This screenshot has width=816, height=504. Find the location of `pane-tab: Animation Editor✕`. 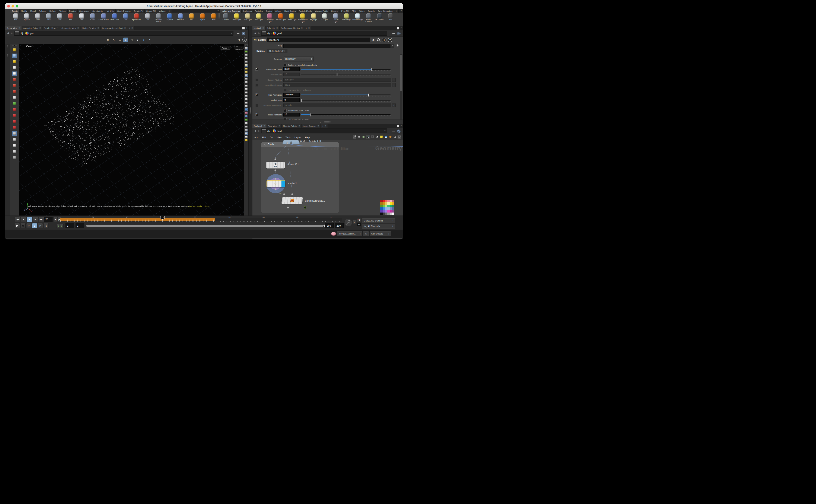

pane-tab: Animation Editor✕ is located at coordinates (32, 28).